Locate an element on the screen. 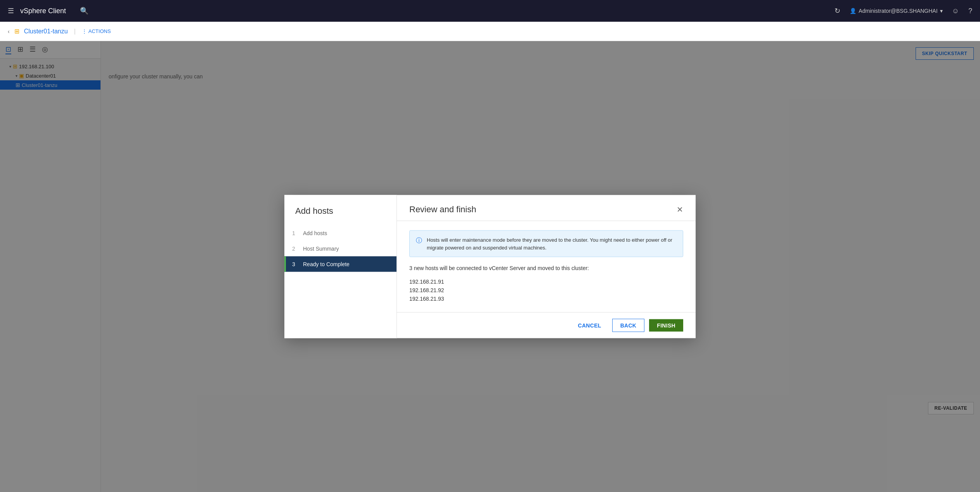 The width and height of the screenshot is (980, 492). active-step-indicator is located at coordinates (285, 264).